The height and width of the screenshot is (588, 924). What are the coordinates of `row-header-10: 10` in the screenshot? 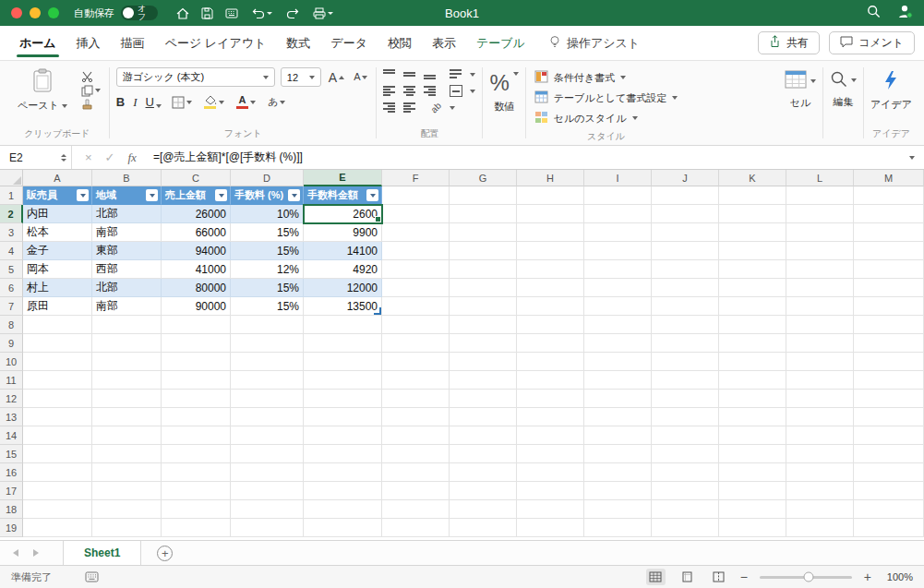 It's located at (11, 362).